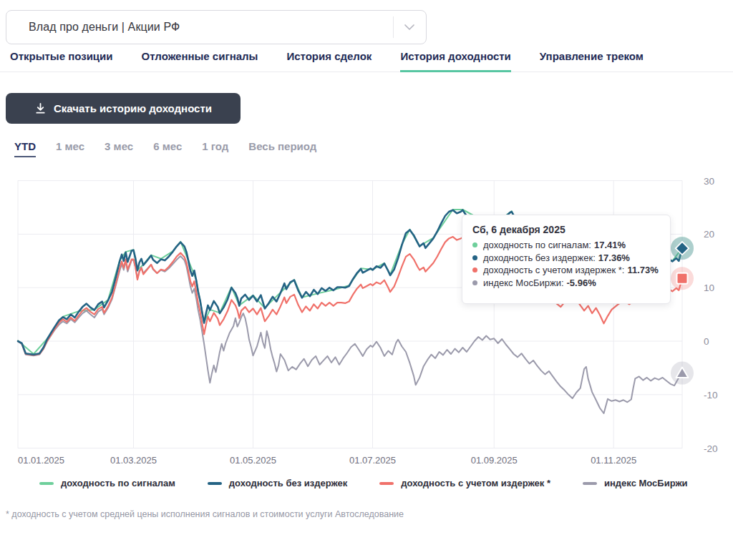 This screenshot has width=733, height=560. I want to click on y-axis-label: 10, so click(709, 288).